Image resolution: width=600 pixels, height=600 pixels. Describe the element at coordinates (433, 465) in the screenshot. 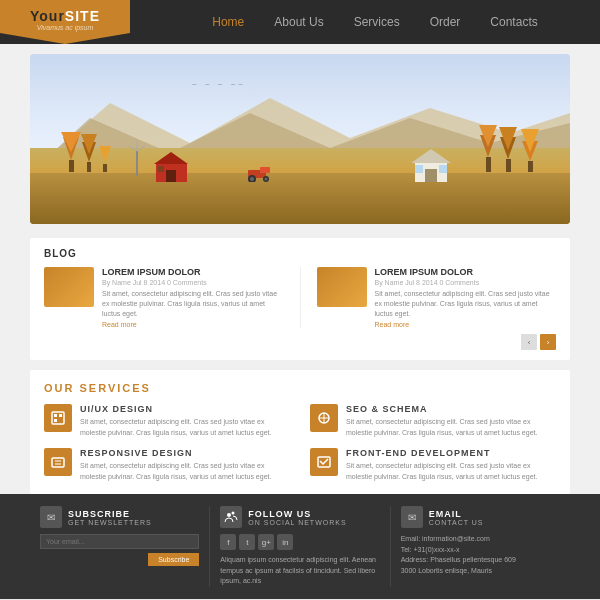

I see `service-item-4: FRONT-END DEVELOPMENT Sit amet, consecte…` at that location.